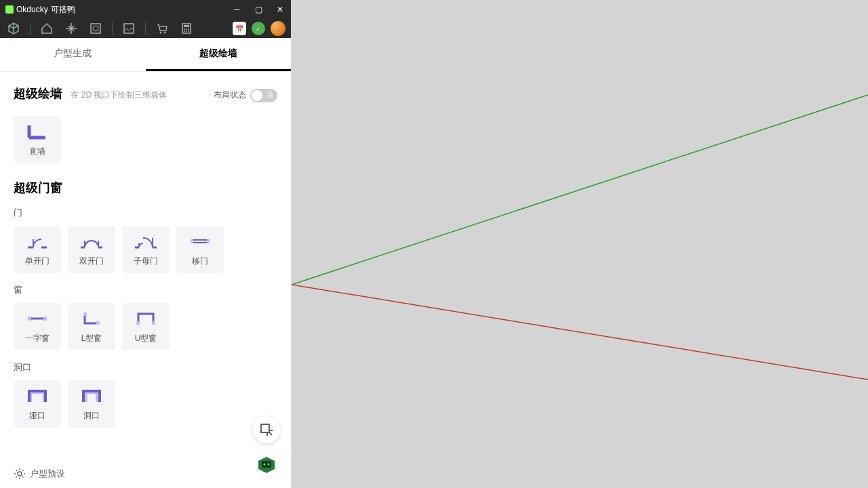  I want to click on calculator-icon, so click(186, 28).